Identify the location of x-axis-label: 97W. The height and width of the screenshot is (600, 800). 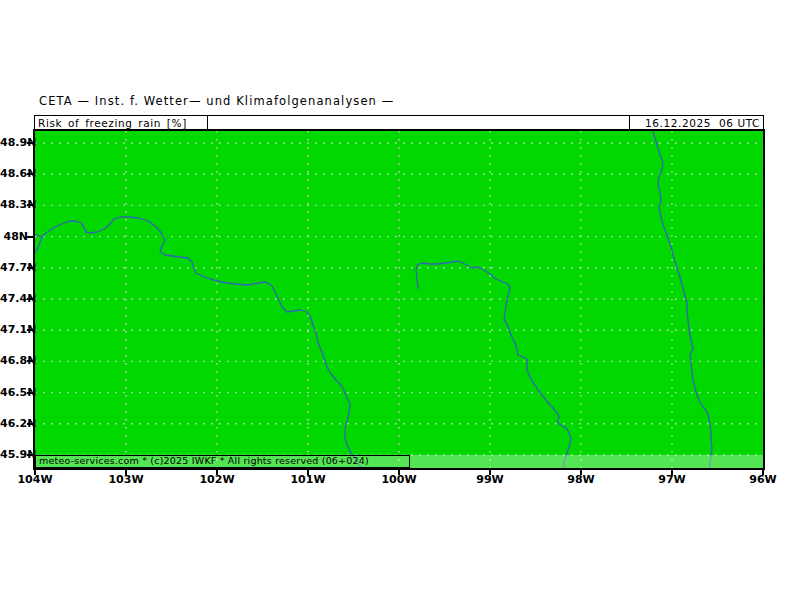
(672, 480).